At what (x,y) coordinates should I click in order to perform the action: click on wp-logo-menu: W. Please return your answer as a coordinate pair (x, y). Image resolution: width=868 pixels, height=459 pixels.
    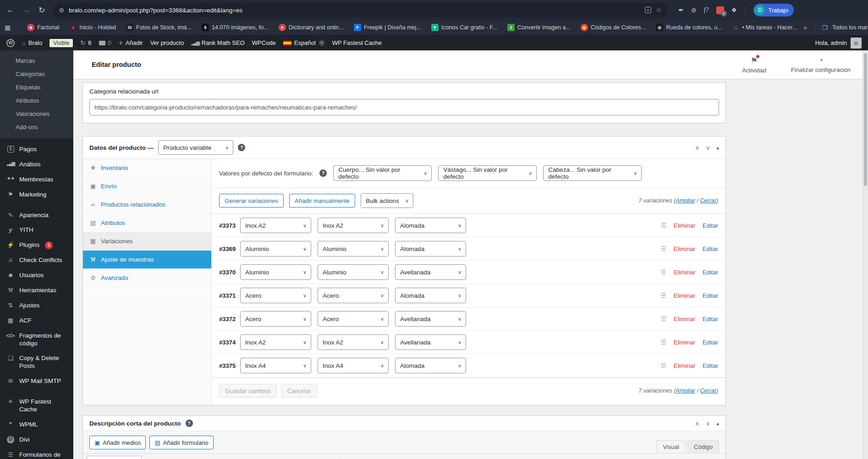
    Looking at the image, I should click on (11, 43).